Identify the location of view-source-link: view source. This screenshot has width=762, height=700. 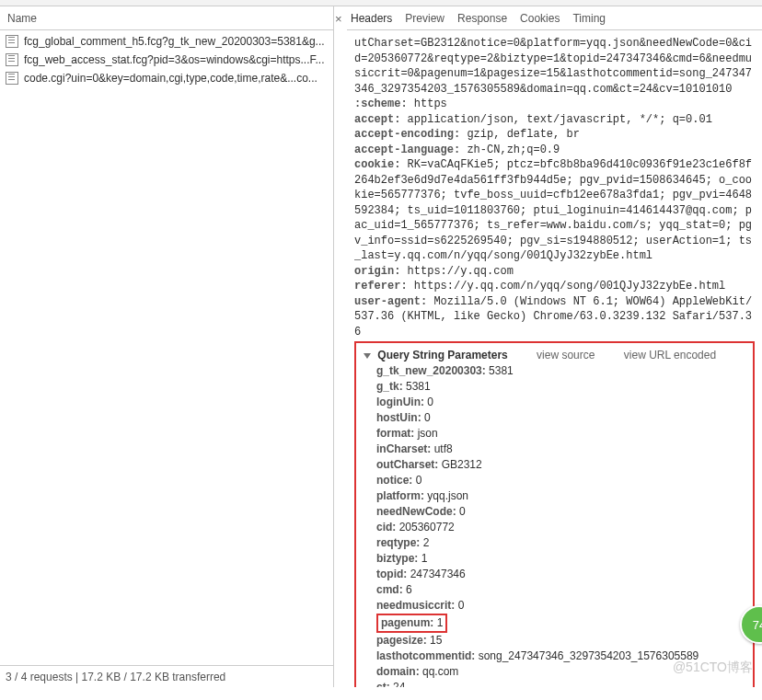
(565, 355).